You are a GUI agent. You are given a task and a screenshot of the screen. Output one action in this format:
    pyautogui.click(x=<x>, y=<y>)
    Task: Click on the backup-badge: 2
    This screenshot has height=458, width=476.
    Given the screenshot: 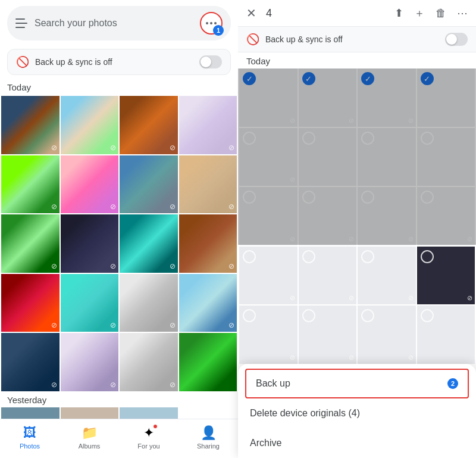 What is the action you would take?
    pyautogui.click(x=453, y=384)
    